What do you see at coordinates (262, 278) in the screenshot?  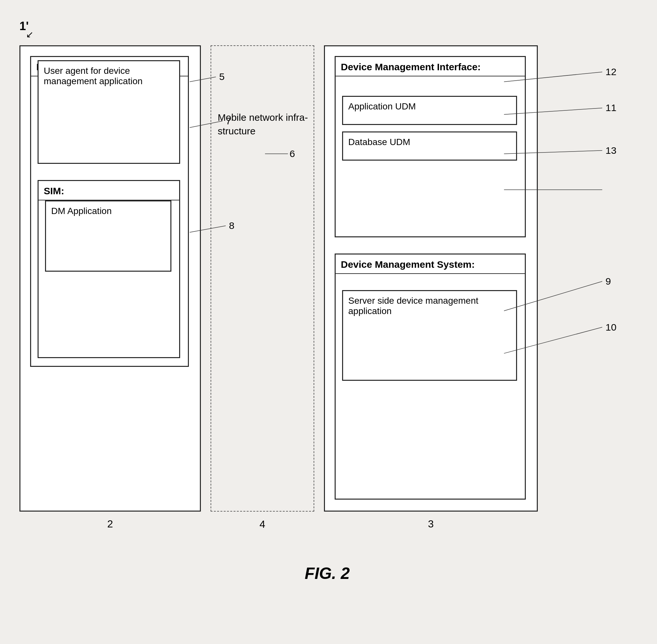 I see `network-column: Mobile network infra-structure 4` at bounding box center [262, 278].